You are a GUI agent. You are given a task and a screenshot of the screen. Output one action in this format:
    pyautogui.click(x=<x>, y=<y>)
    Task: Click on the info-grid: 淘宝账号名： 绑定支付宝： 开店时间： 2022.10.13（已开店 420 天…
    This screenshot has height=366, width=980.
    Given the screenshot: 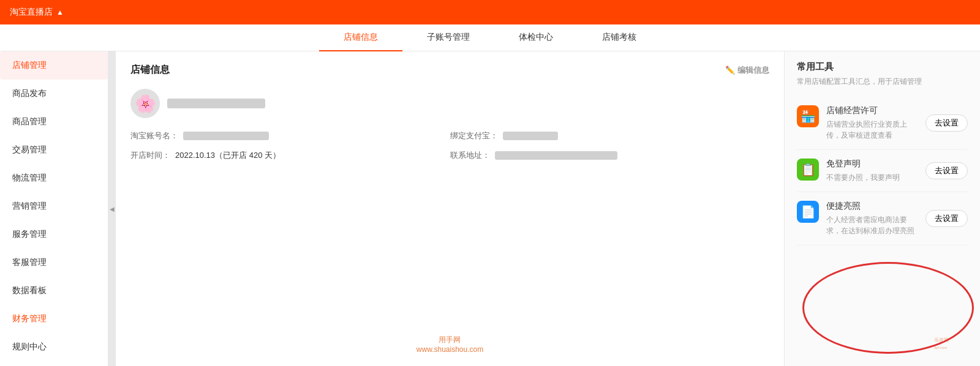 What is the action you would take?
    pyautogui.click(x=450, y=146)
    